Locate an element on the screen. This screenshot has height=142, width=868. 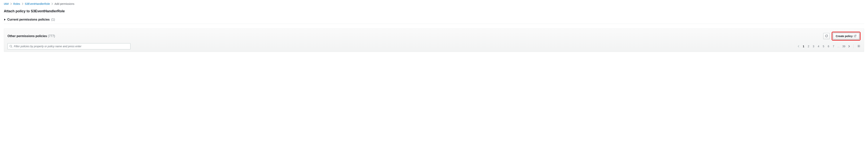
search-icon is located at coordinates (11, 47).